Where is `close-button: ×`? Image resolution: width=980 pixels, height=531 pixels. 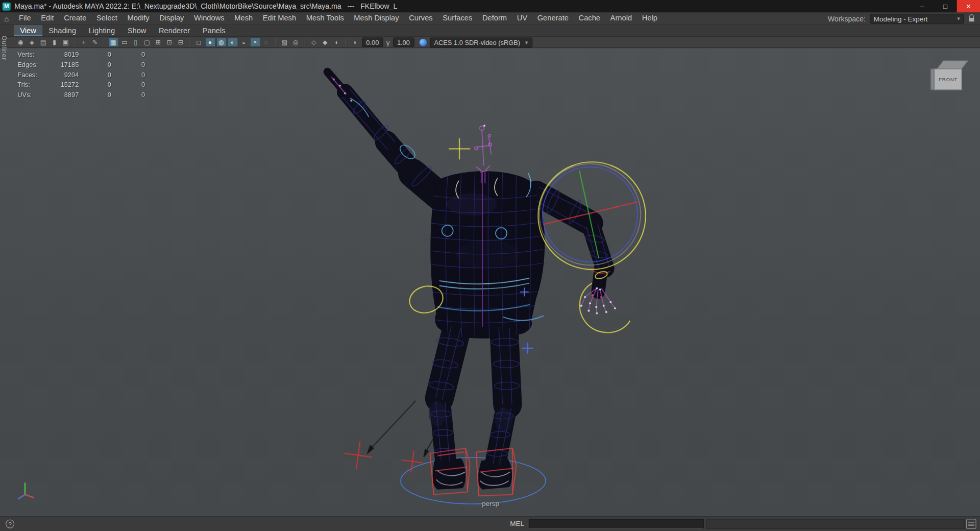
close-button: × is located at coordinates (969, 6).